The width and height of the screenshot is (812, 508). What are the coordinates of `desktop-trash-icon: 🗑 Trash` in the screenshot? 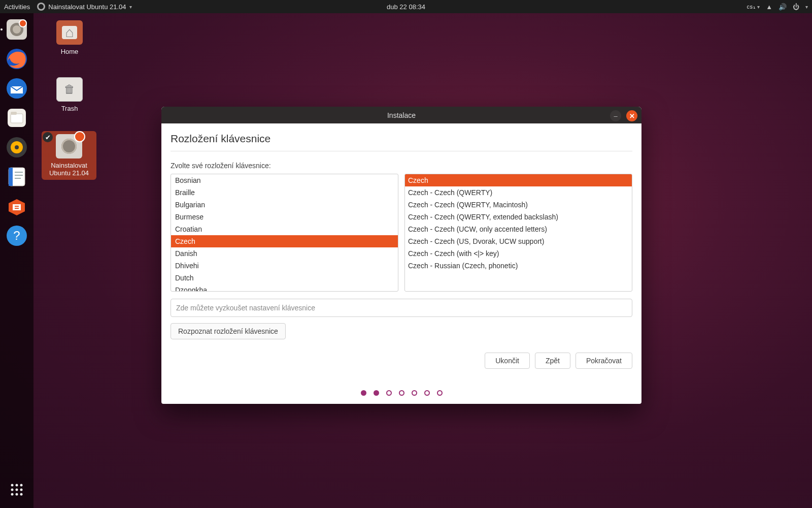 It's located at (70, 94).